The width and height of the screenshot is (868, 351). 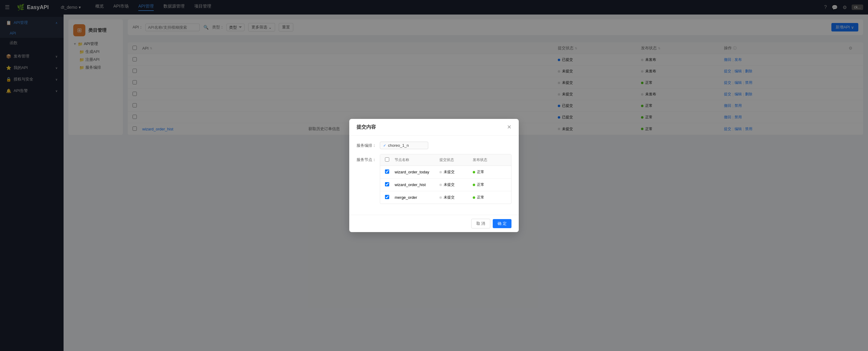 I want to click on node1-publish-status: 正常, so click(x=480, y=172).